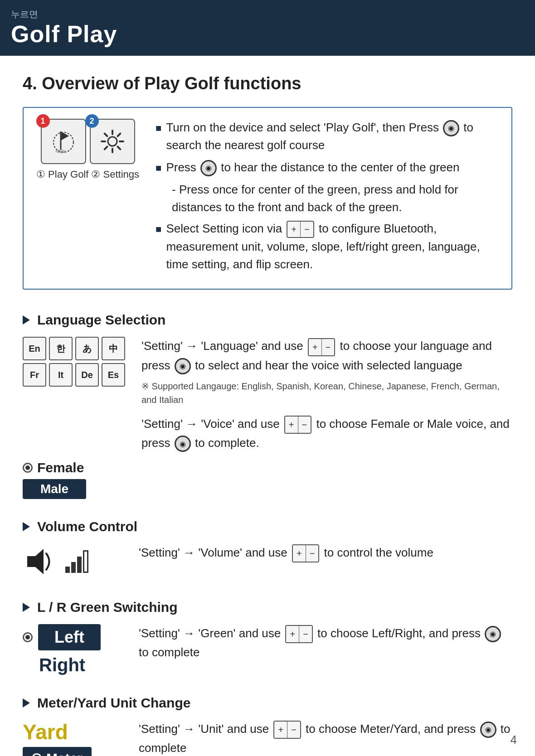 The width and height of the screenshot is (535, 756). What do you see at coordinates (287, 730) in the screenshot?
I see `plus-minus-unit: +−` at bounding box center [287, 730].